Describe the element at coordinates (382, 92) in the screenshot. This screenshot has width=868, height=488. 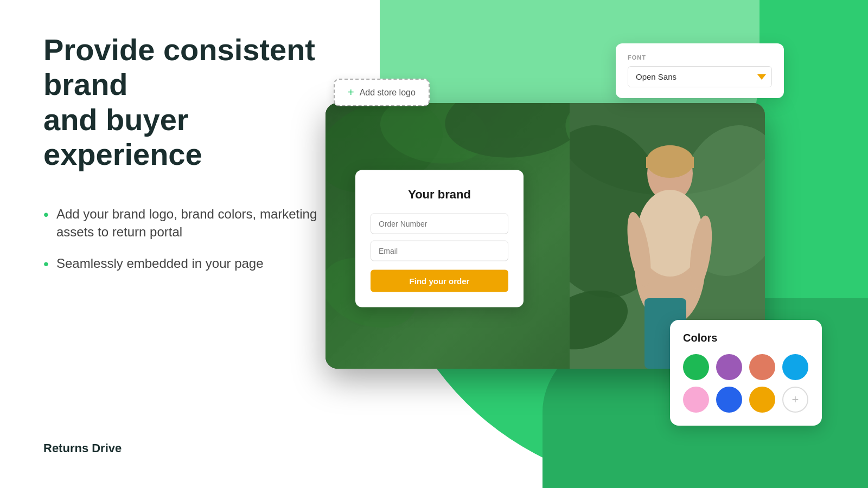
I see `add-logo-button: + Add store logo` at that location.